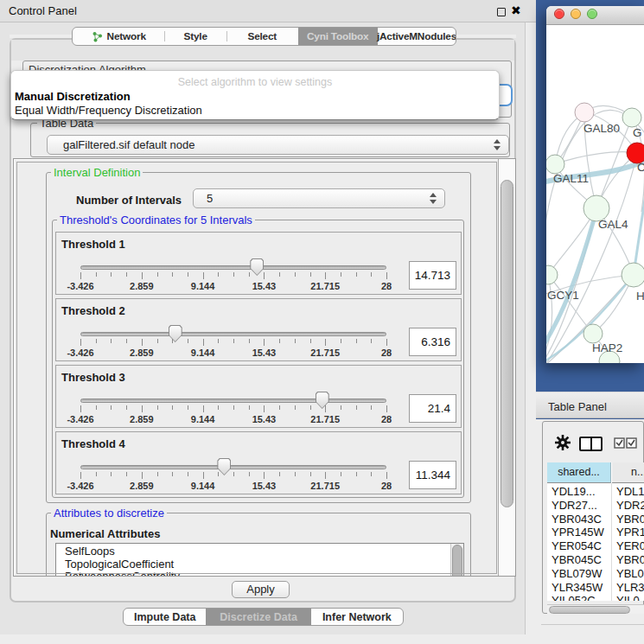  I want to click on checkboxes-icon, so click(626, 443).